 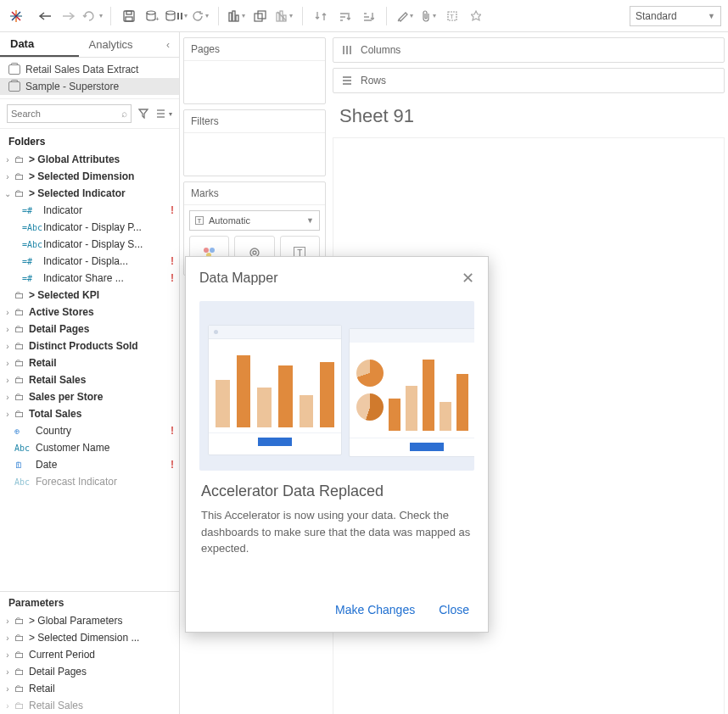 What do you see at coordinates (529, 50) in the screenshot?
I see `columns-shelf: Columns` at bounding box center [529, 50].